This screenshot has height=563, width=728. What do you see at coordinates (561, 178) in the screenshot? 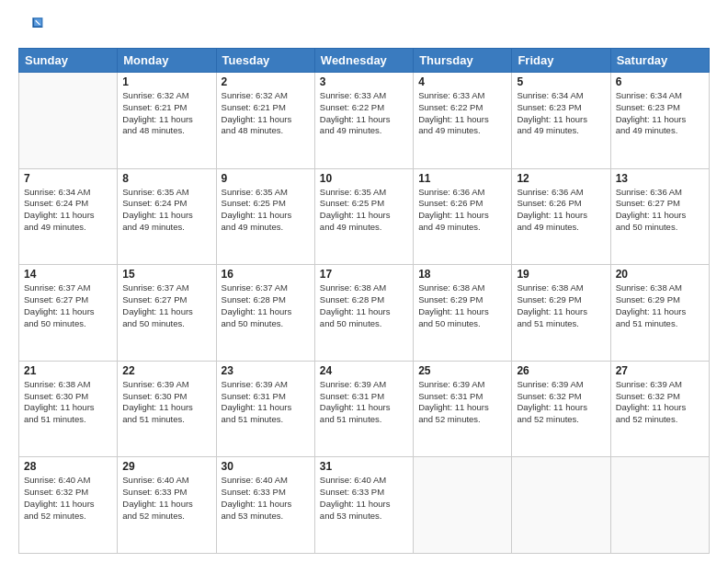
I see `day-number: 12` at bounding box center [561, 178].